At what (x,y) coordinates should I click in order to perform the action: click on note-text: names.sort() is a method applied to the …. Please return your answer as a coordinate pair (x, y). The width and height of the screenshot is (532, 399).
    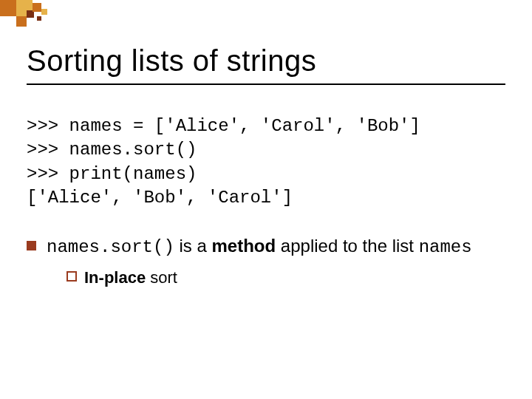
    Looking at the image, I should click on (276, 262).